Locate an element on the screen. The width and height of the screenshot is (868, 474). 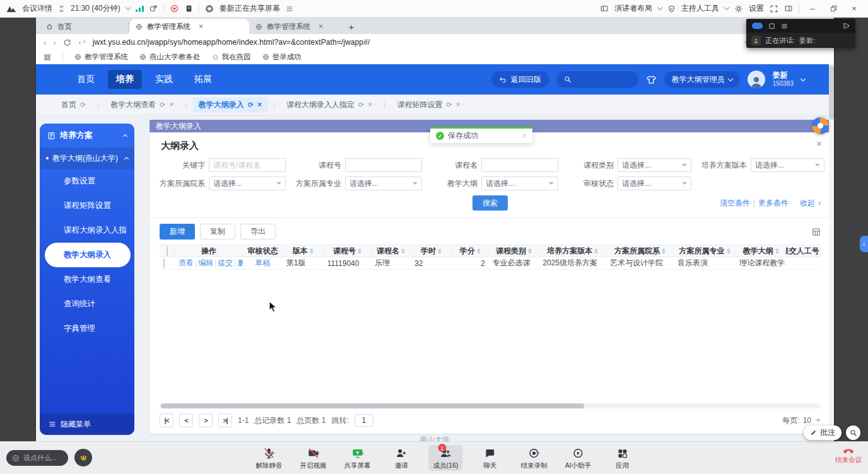
quick-chat-input: 说点什么... is located at coordinates (37, 458).